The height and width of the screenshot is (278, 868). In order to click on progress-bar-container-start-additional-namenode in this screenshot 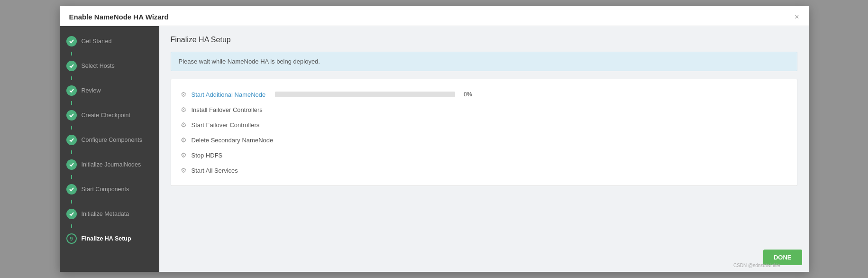, I will do `click(365, 94)`.